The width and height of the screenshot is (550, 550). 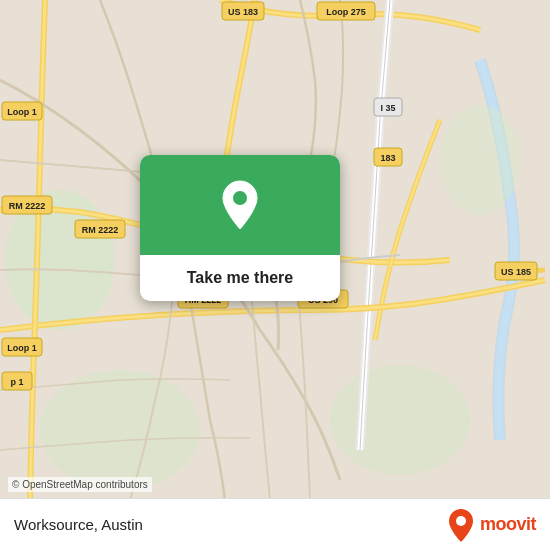 What do you see at coordinates (516, 272) in the screenshot?
I see `svg-text: US 185` at bounding box center [516, 272].